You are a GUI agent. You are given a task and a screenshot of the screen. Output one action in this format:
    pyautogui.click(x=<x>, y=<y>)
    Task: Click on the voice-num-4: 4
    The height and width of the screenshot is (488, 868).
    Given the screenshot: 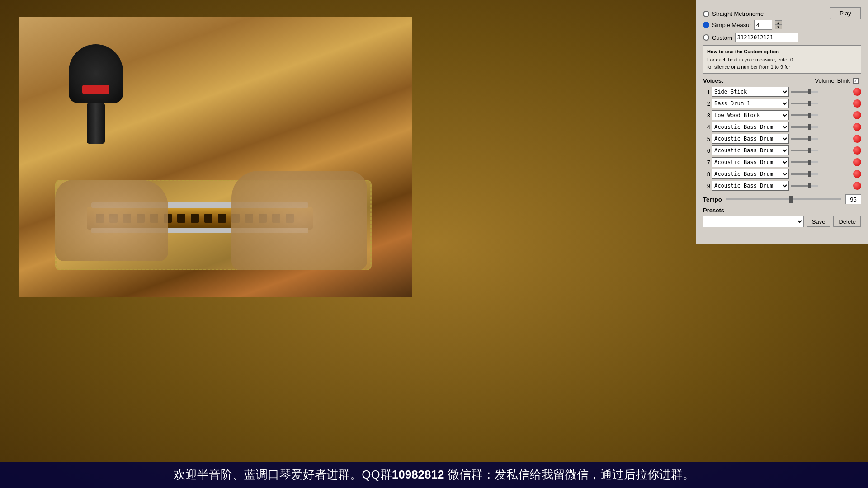 What is the action you would take?
    pyautogui.click(x=707, y=127)
    